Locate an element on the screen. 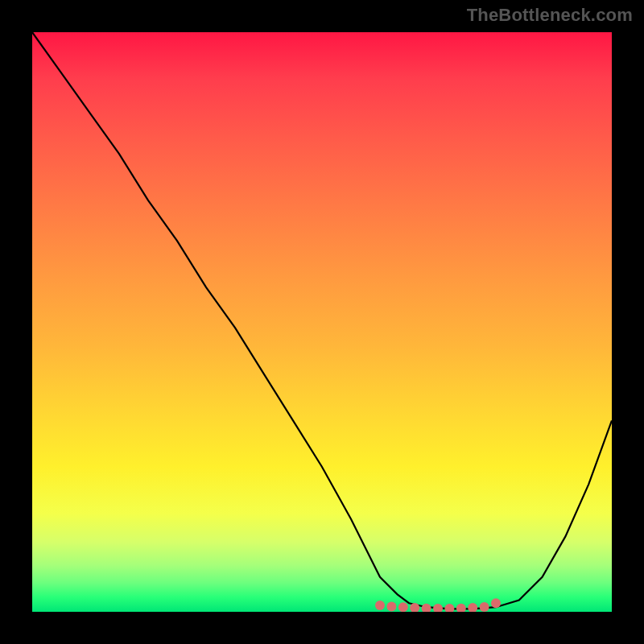 The image size is (644, 644). minimum-markers is located at coordinates (438, 605).